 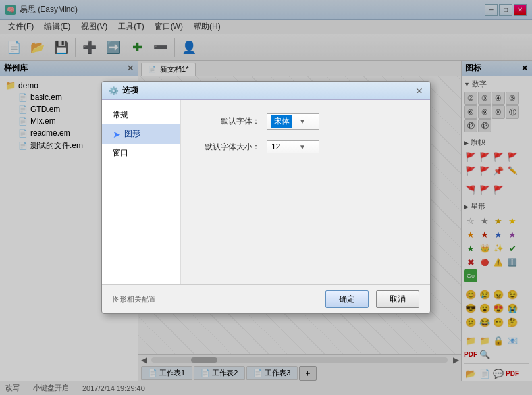 What do you see at coordinates (141, 153) in the screenshot?
I see `dialog-nav-window: 窗口` at bounding box center [141, 153].